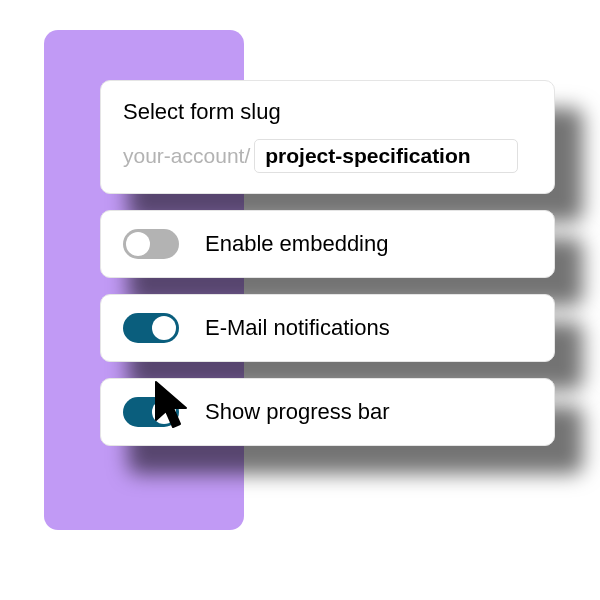 This screenshot has height=600, width=600. What do you see at coordinates (328, 412) in the screenshot?
I see `progress-card: Show progress bar` at bounding box center [328, 412].